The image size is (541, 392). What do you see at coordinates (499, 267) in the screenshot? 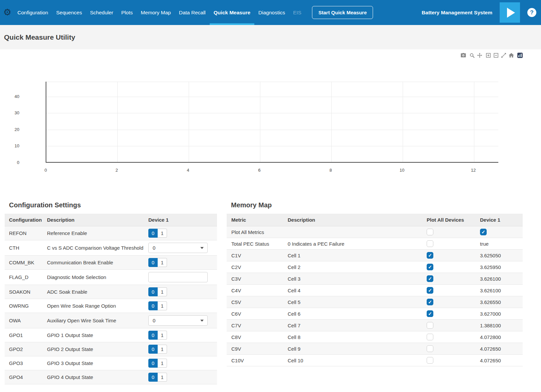
I see `device1-value: 3.625950` at bounding box center [499, 267].